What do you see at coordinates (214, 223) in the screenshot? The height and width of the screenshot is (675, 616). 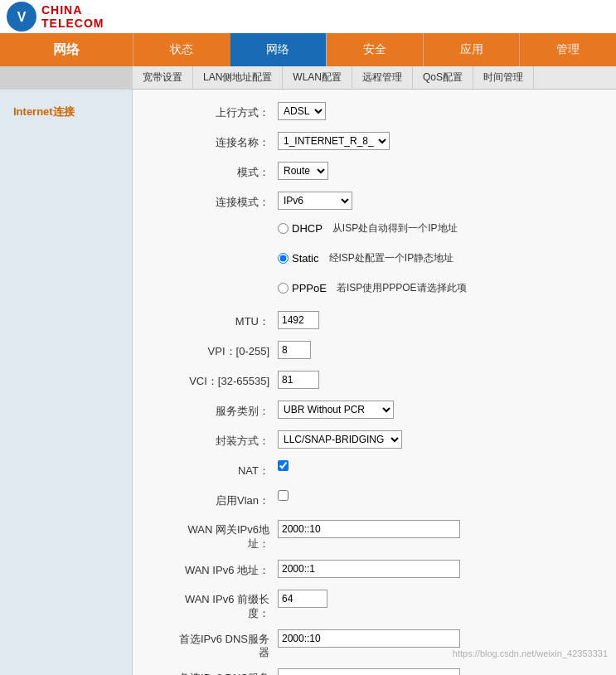 I see `dhcp-label-spacer` at bounding box center [214, 223].